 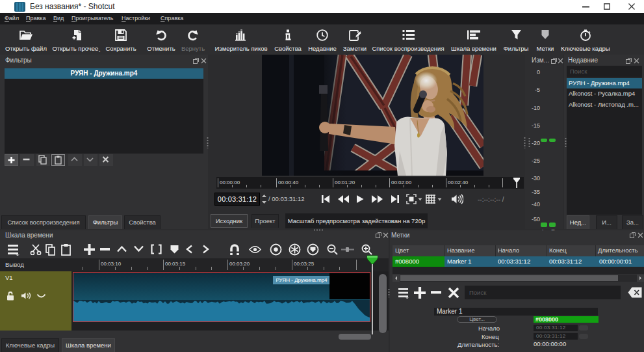 What do you see at coordinates (345, 182) in the screenshot?
I see `svg-text: 00:01:20` at bounding box center [345, 182].